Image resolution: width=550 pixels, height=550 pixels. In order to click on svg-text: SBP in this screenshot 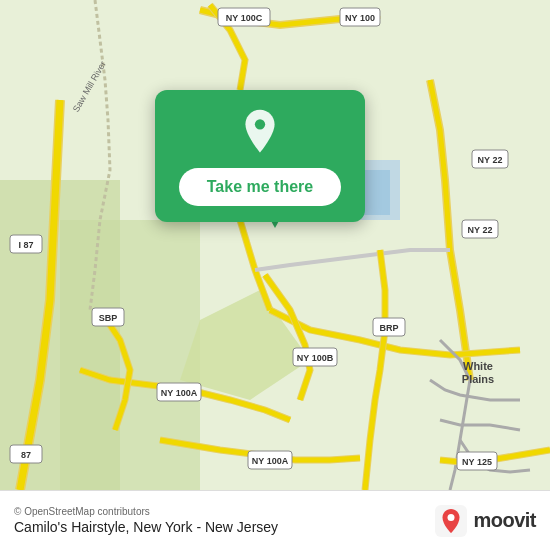, I will do `click(108, 318)`.